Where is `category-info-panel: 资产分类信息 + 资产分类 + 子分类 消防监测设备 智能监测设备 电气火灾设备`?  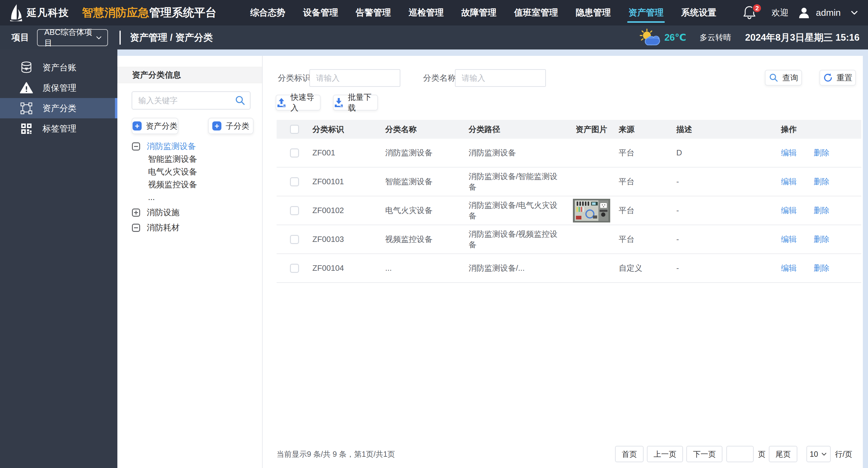
category-info-panel: 资产分类信息 + 资产分类 + 子分类 消防监测设备 智能监测设备 电气火灾设备 is located at coordinates (190, 262).